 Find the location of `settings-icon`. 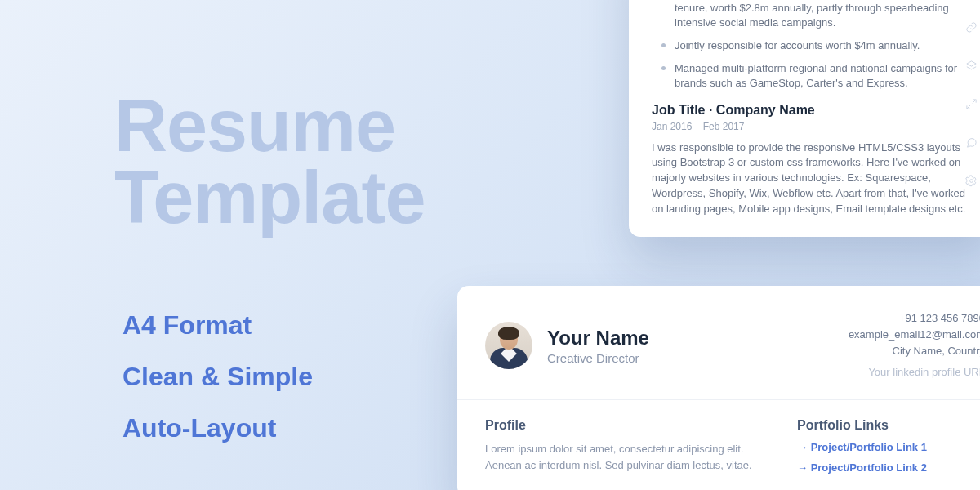

settings-icon is located at coordinates (973, 183).